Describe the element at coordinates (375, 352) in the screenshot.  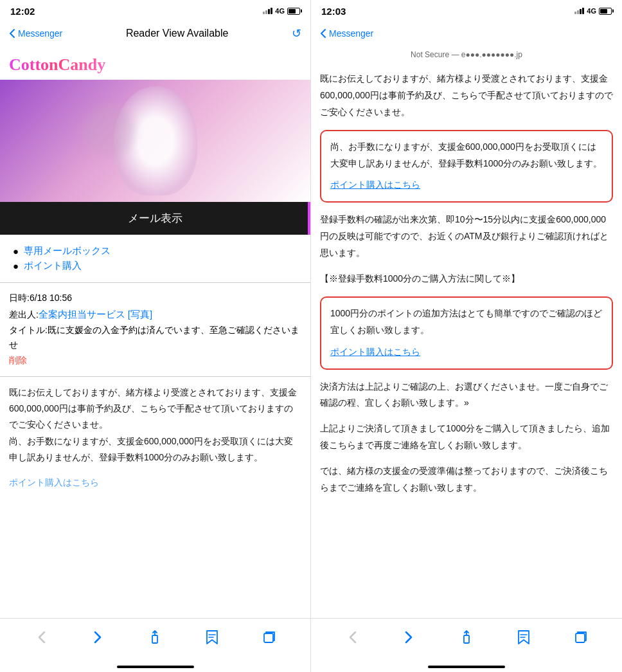
I see `highlighted-2-link: ポイント購入はこちら` at that location.